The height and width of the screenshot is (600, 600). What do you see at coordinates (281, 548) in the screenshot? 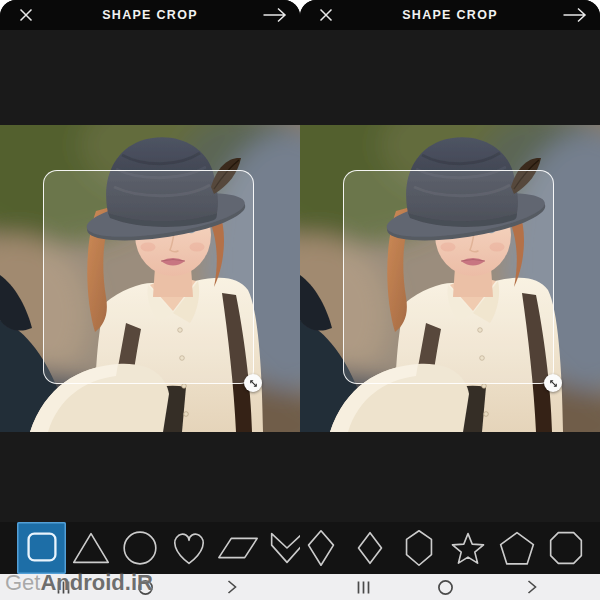
I see `shape-chevron-icon` at bounding box center [281, 548].